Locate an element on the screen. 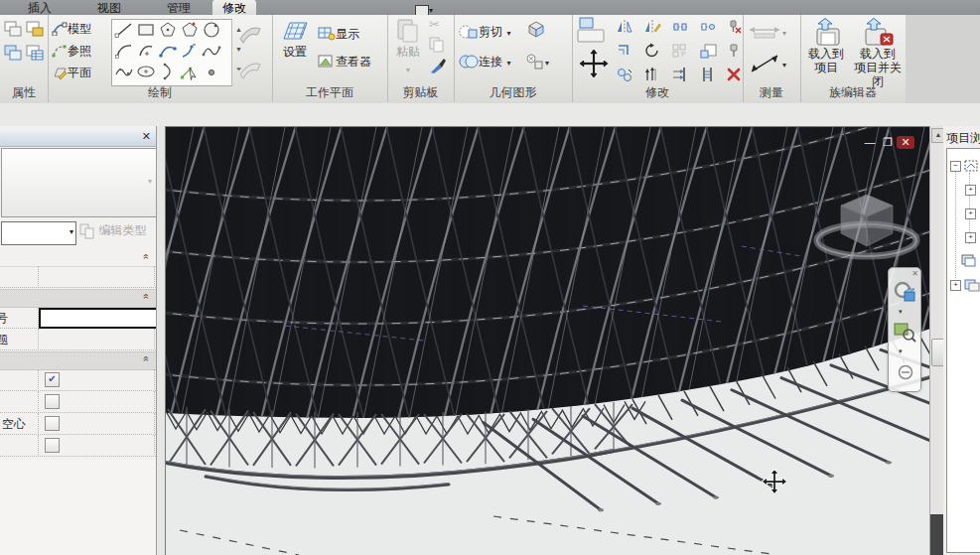 The height and width of the screenshot is (555, 980). dimension-dropdown-icon: ▾ is located at coordinates (784, 66).